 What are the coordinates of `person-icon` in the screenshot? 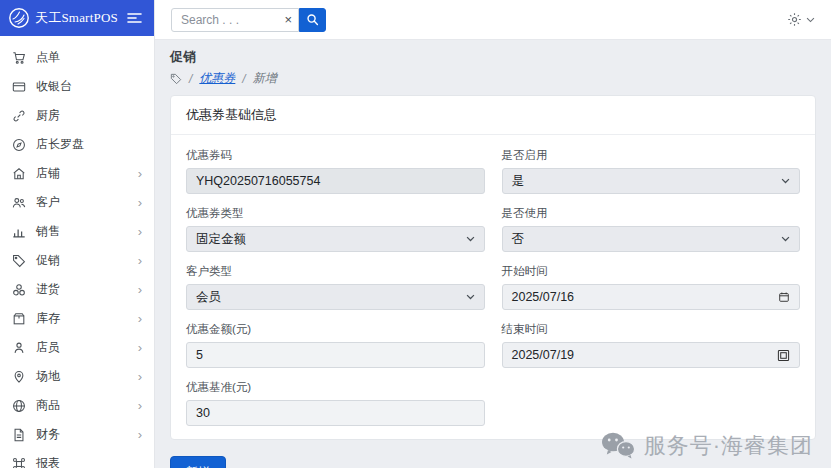 It's located at (19, 348).